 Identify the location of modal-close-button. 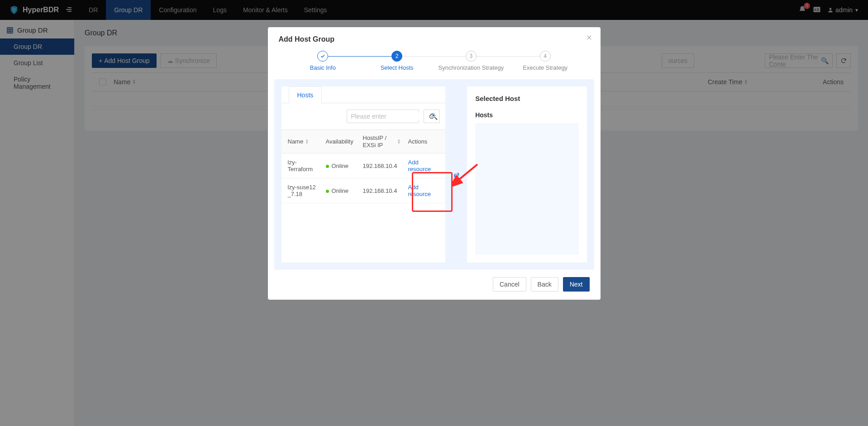
(589, 38).